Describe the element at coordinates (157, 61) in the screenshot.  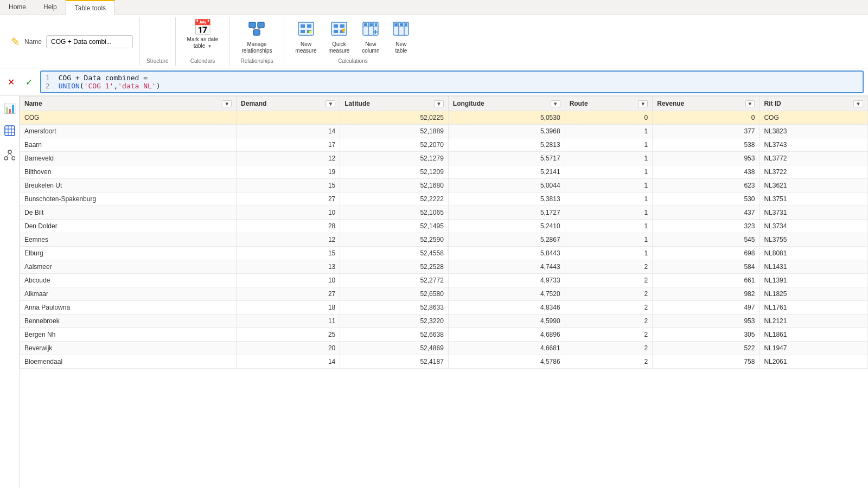
I see `structure-group-label: Structure` at that location.